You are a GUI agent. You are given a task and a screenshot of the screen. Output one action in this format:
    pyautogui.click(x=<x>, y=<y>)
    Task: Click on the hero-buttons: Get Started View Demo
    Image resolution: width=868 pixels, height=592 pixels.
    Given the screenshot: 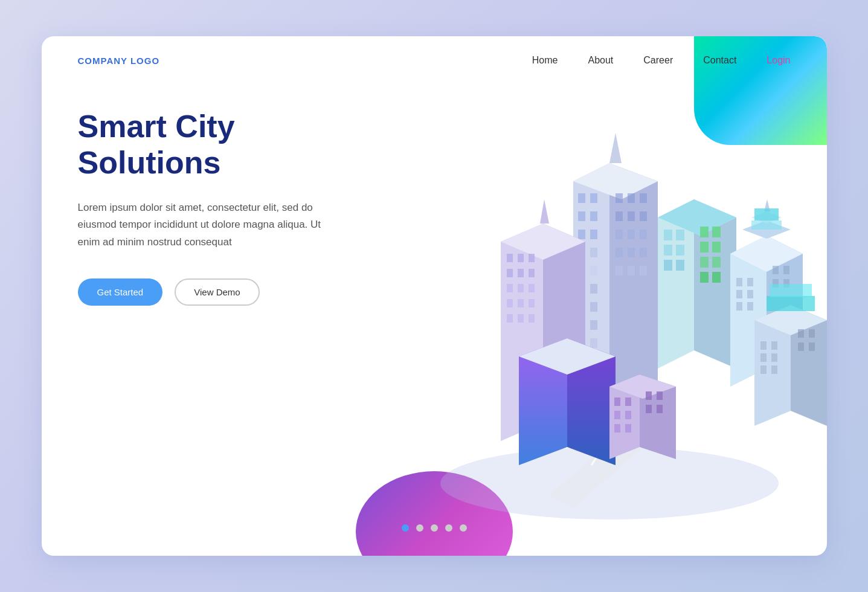 What is the action you would take?
    pyautogui.click(x=223, y=292)
    